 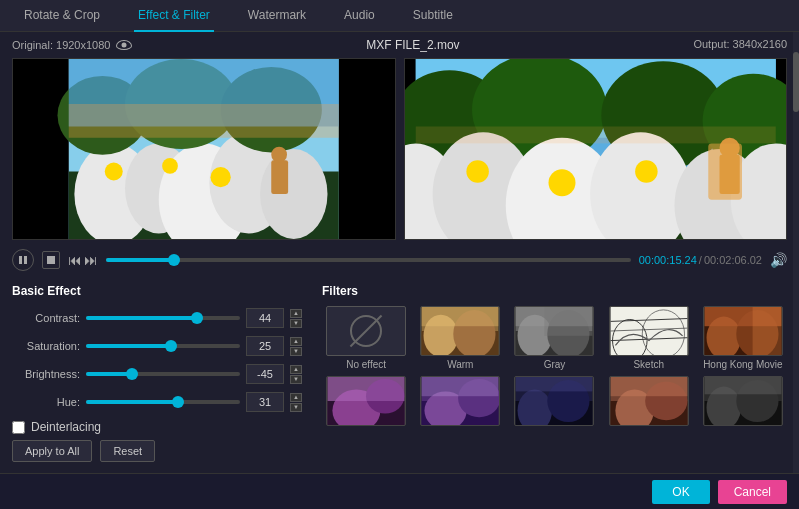 I want to click on progress-bar, so click(x=368, y=260).